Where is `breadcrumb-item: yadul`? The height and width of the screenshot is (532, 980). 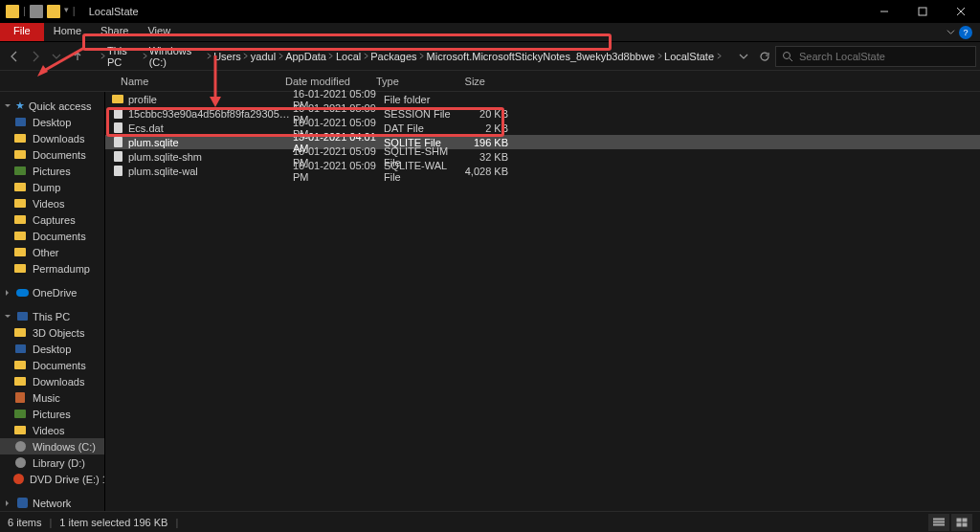 breadcrumb-item: yadul is located at coordinates (268, 56).